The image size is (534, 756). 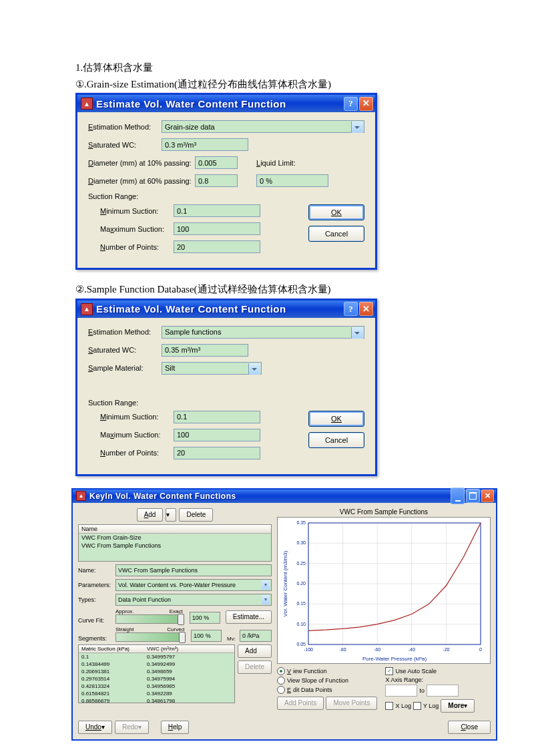 What do you see at coordinates (156, 674) in the screenshot?
I see `data-table: Matric Suction (kPa)VWC (m³/m³) 0.10.349…` at bounding box center [156, 674].